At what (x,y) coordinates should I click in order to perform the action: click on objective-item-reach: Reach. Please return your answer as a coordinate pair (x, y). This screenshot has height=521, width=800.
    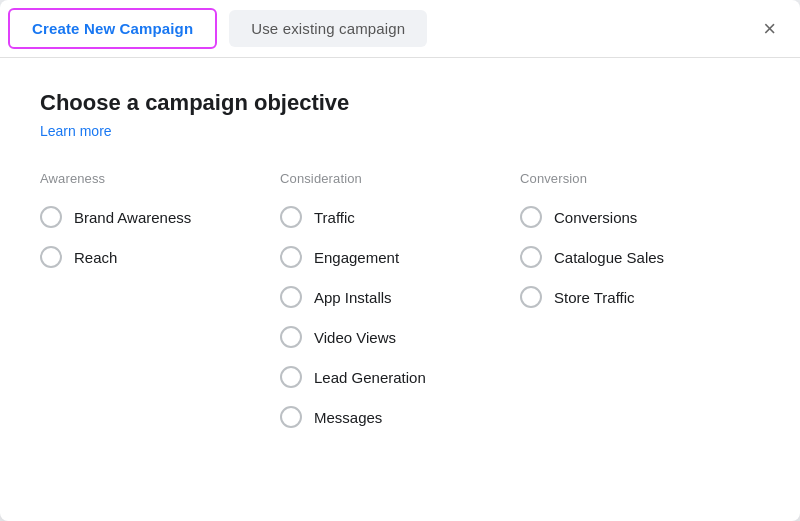
    Looking at the image, I should click on (160, 257).